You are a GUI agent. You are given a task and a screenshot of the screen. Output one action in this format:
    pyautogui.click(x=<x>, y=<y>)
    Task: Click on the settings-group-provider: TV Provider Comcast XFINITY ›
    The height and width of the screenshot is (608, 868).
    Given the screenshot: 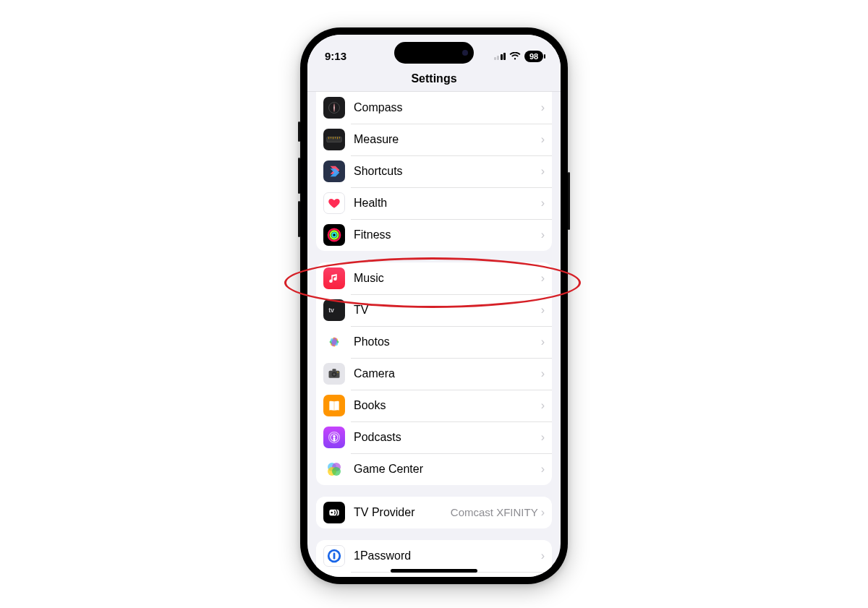 What is the action you would take?
    pyautogui.click(x=434, y=513)
    